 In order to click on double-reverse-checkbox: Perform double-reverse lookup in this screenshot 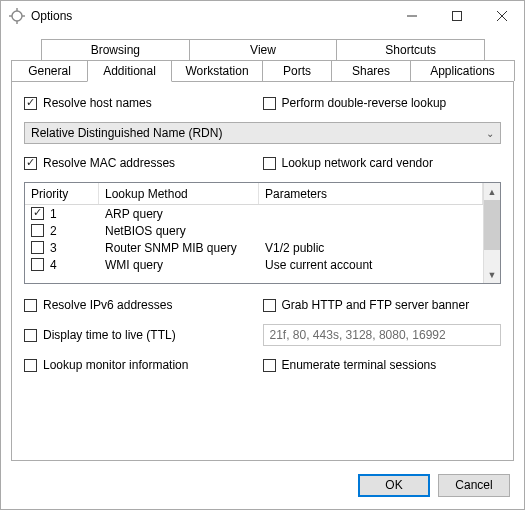, I will do `click(355, 103)`.